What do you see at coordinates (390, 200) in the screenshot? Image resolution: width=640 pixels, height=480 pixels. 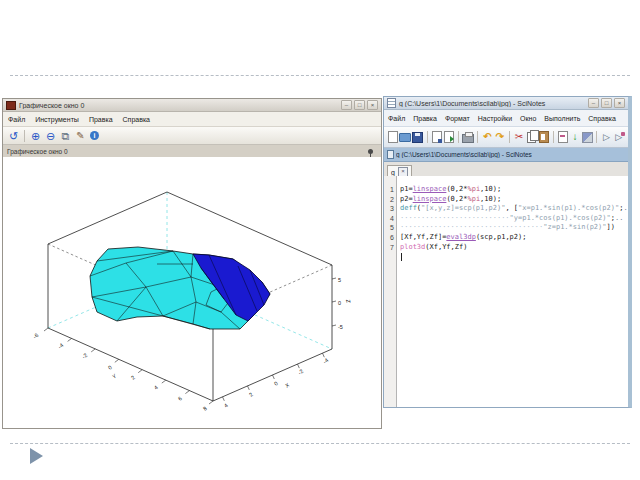 I see `line-number: 2` at bounding box center [390, 200].